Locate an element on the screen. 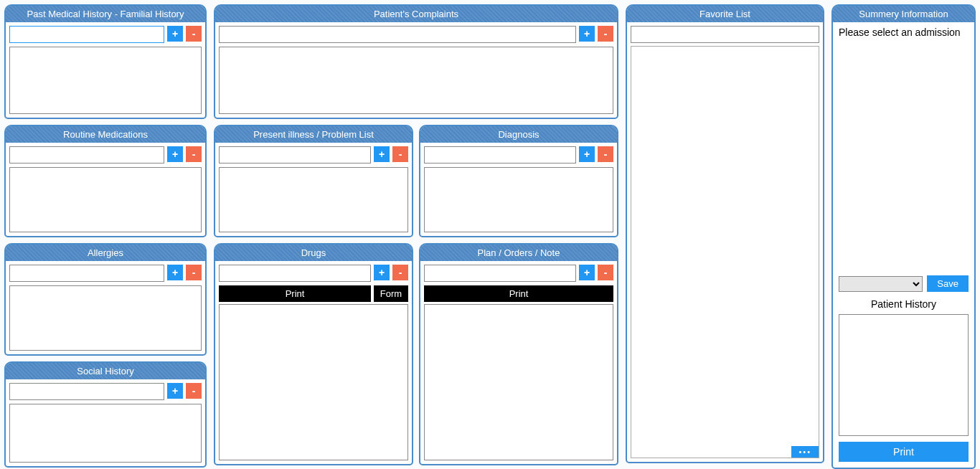 This screenshot has width=980, height=469. panel-plan-orders-note: Plan / Orders / Note + - Print is located at coordinates (519, 354).